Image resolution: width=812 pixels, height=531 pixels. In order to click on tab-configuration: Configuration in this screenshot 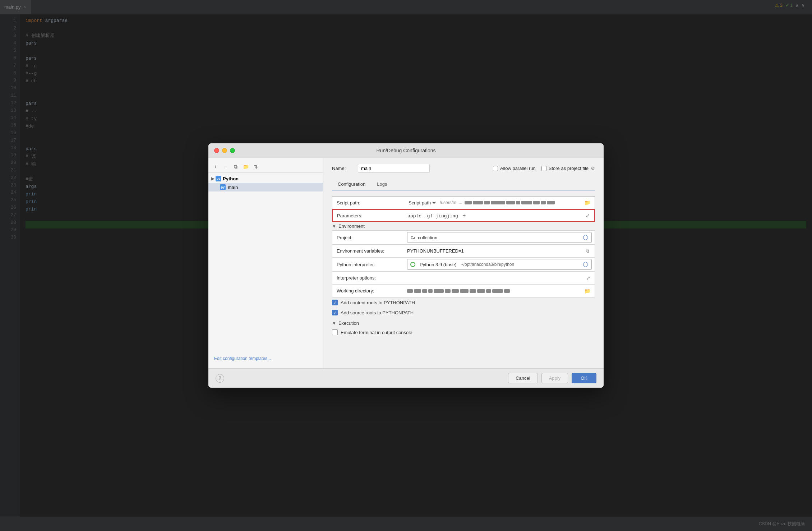, I will do `click(351, 185)`.